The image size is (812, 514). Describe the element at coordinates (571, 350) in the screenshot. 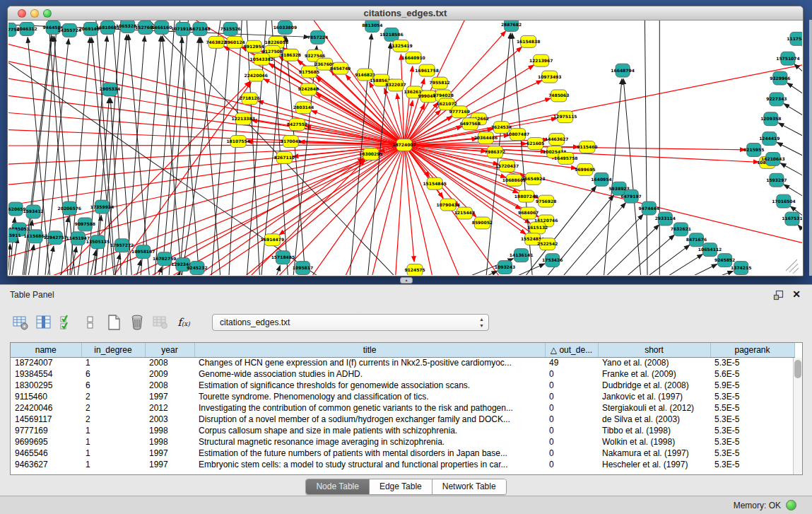

I see `column-header: △ out_de...` at that location.